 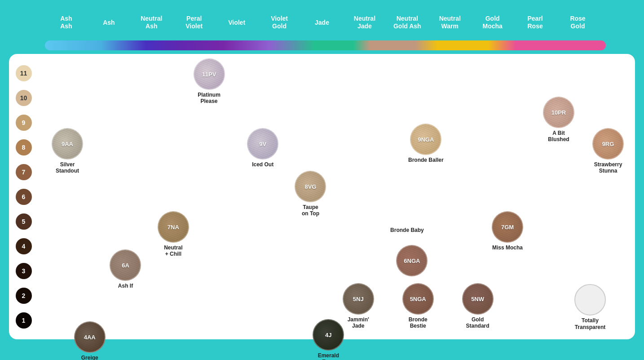 What do you see at coordinates (590, 324) in the screenshot?
I see `swatch-label-transparent: TotallyTransparent` at bounding box center [590, 324].